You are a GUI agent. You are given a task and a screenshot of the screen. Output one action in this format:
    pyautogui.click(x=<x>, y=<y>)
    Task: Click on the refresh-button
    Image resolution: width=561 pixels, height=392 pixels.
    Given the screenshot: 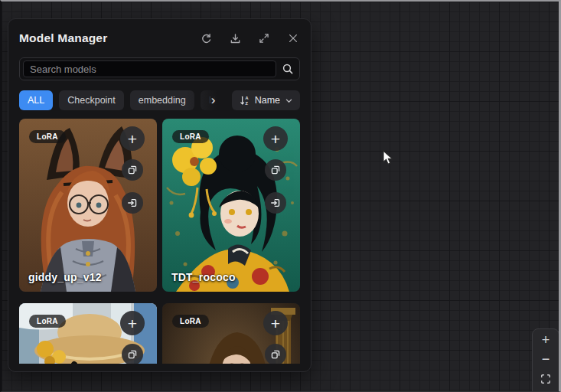 What is the action you would take?
    pyautogui.click(x=206, y=38)
    